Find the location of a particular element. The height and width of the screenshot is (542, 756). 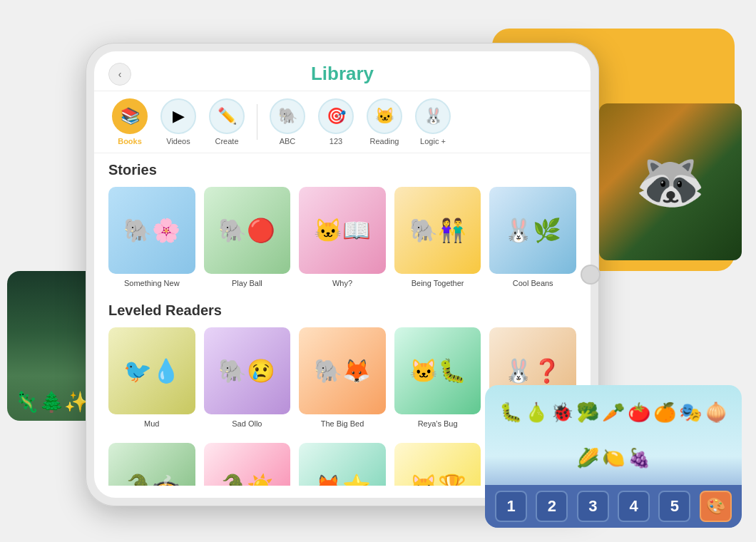

tab-divider is located at coordinates (257, 122).